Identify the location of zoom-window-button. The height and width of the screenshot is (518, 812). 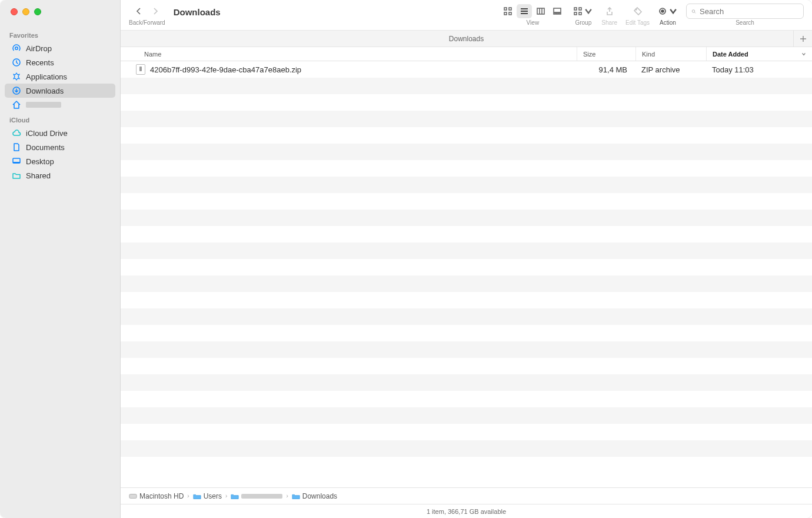
(38, 12).